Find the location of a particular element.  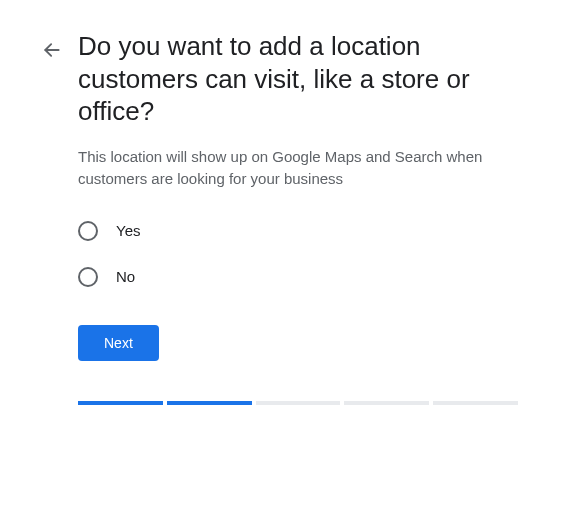

radio-label-yes: Yes is located at coordinates (128, 230).